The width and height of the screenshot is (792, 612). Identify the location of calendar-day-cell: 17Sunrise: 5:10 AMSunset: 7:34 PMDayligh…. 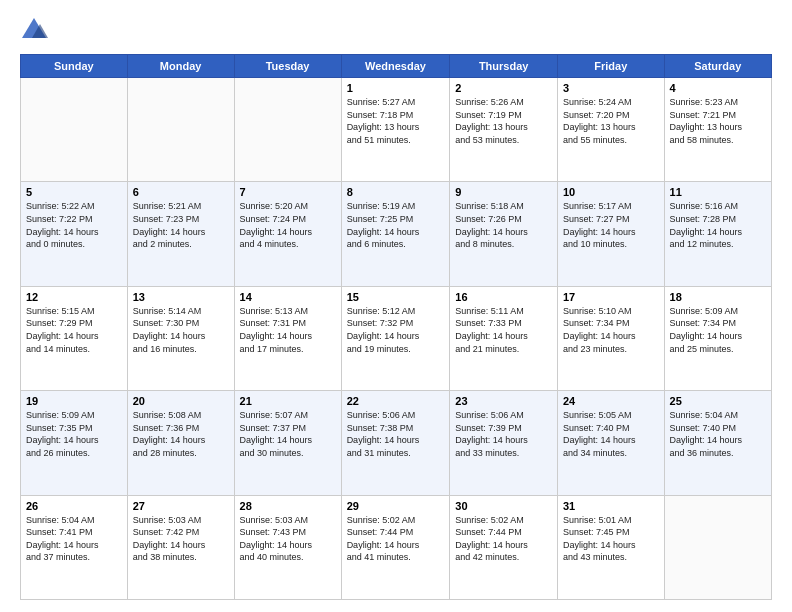
(610, 338).